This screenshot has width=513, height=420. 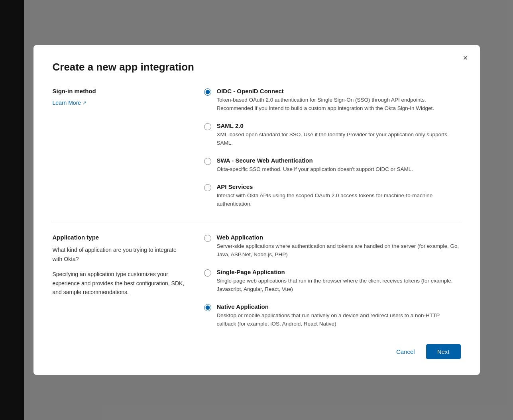 I want to click on learn-more-link: Learn More ↗, so click(x=70, y=103).